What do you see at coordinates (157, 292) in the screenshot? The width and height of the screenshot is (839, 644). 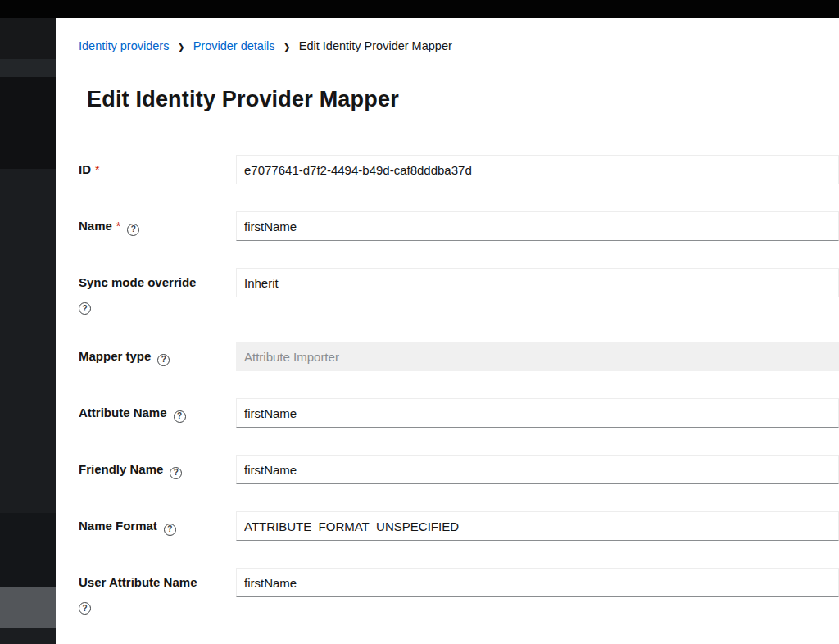 I see `field-label-column: Sync mode override?` at bounding box center [157, 292].